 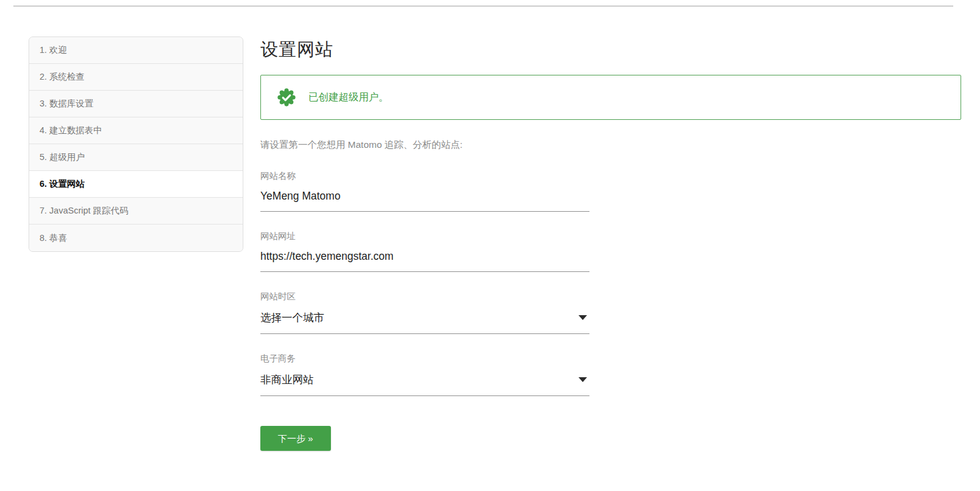 What do you see at coordinates (425, 313) in the screenshot?
I see `form-group-timezone: 网站时区 选择一个城市` at bounding box center [425, 313].